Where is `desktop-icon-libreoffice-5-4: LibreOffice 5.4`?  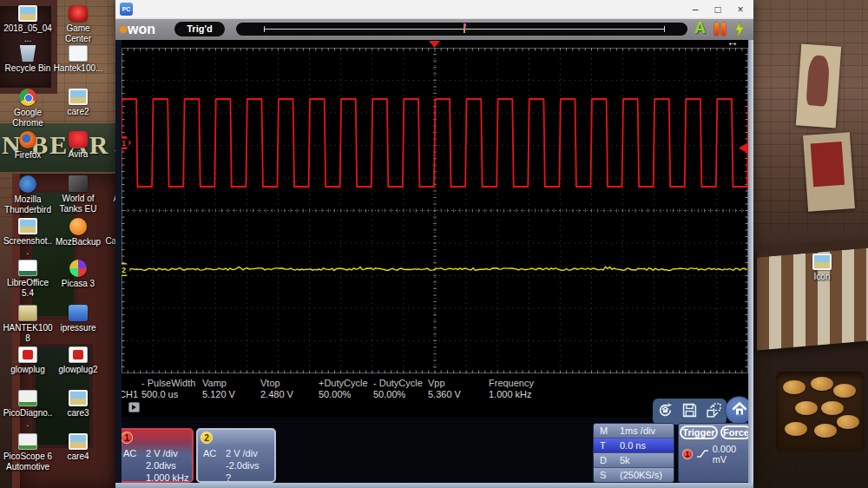 desktop-icon-libreoffice-5-4: LibreOffice 5.4 is located at coordinates (28, 279).